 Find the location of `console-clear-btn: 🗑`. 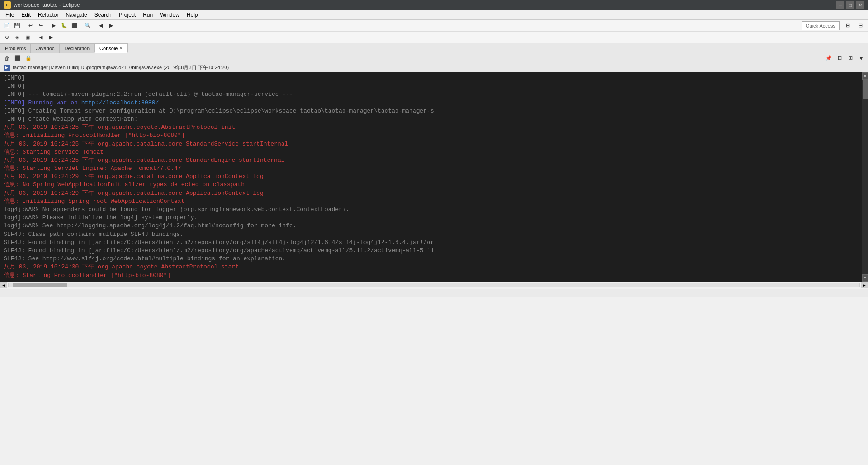

console-clear-btn: 🗑 is located at coordinates (7, 58).